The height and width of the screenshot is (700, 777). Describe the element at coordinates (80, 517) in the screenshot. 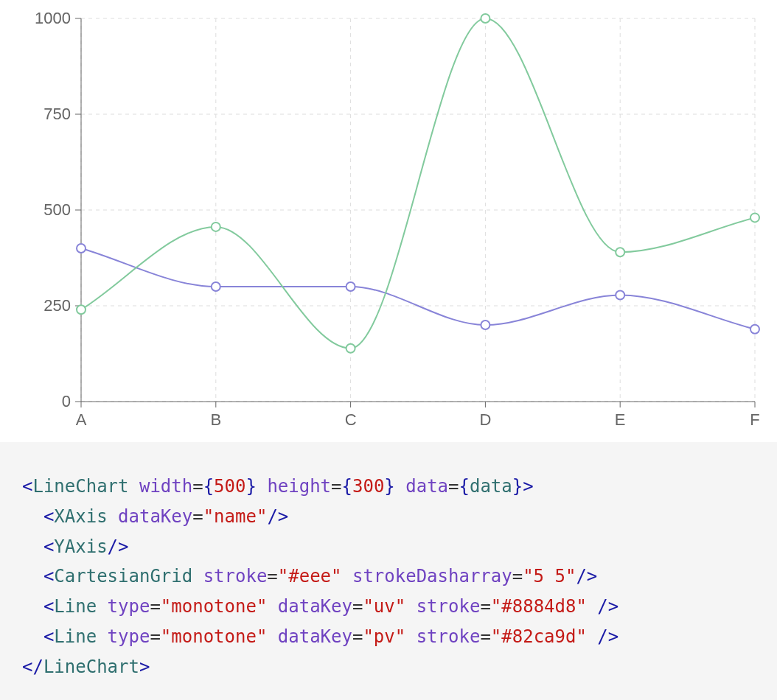

I see `code-tag: XAxis` at that location.